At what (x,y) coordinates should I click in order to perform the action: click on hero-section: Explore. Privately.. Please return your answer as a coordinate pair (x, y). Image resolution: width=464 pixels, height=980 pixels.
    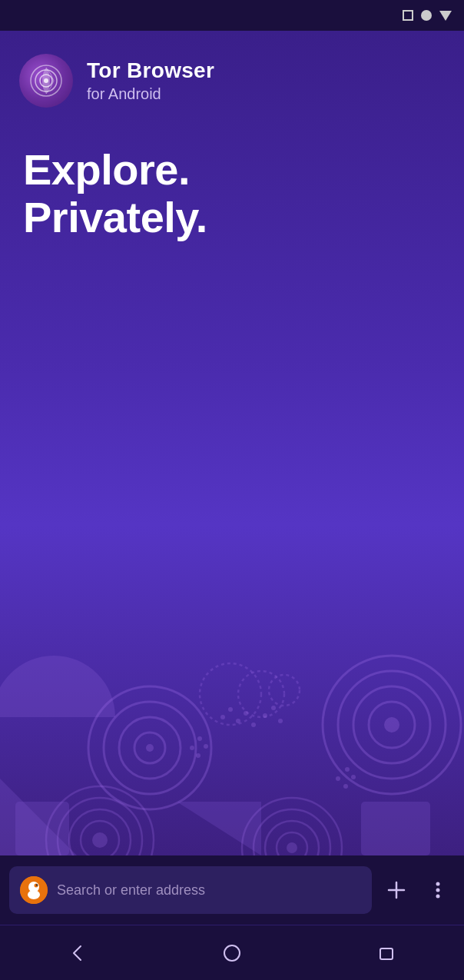
    Looking at the image, I should click on (232, 181).